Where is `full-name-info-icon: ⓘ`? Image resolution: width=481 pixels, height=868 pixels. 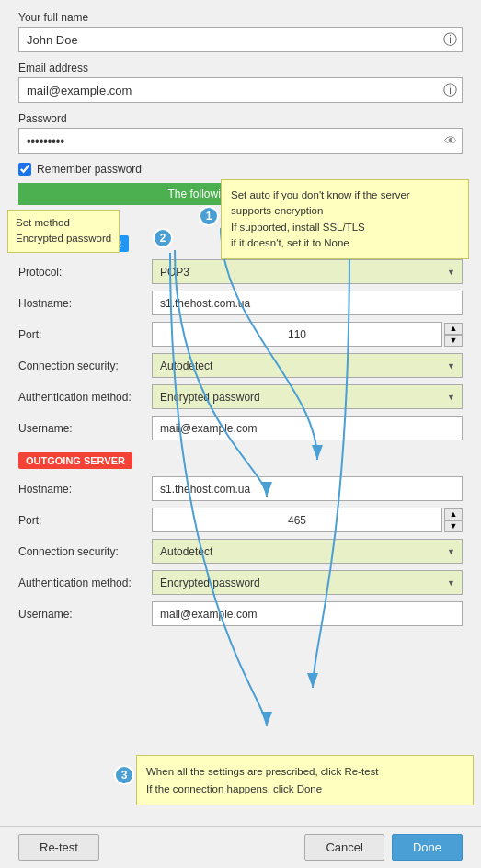
full-name-info-icon: ⓘ is located at coordinates (451, 40).